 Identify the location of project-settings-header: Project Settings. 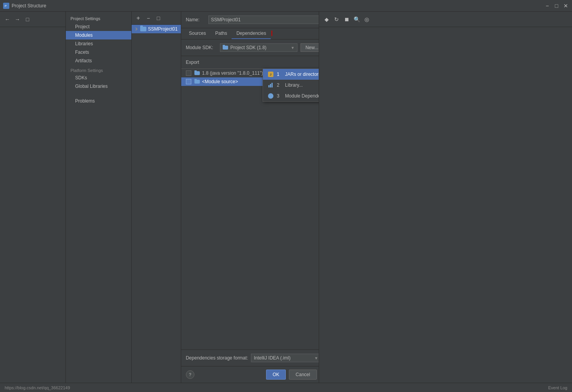
(98, 19).